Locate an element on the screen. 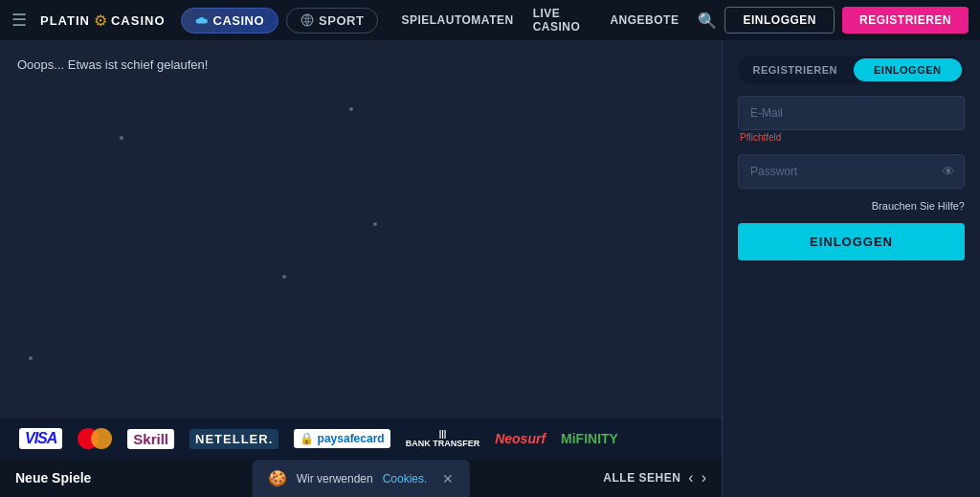 Image resolution: width=980 pixels, height=497 pixels. neteller-logo: NETELLER. is located at coordinates (234, 439).